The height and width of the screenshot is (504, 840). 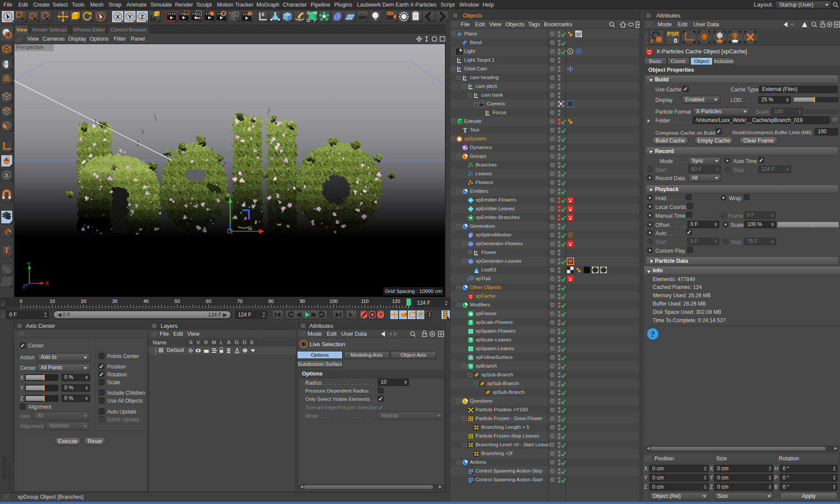 What do you see at coordinates (570, 52) in the screenshot?
I see `svg-text: V` at bounding box center [570, 52].